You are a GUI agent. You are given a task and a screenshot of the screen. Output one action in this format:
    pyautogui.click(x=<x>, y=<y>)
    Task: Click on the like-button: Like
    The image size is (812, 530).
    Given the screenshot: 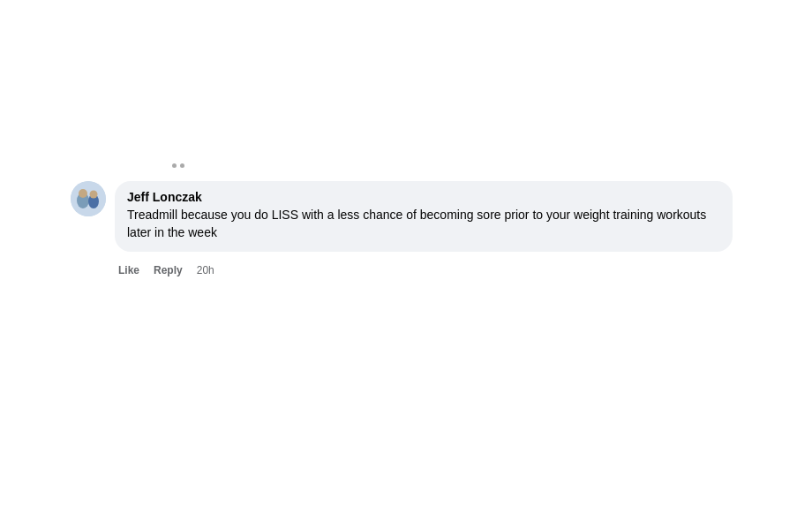 What is the action you would take?
    pyautogui.click(x=129, y=270)
    